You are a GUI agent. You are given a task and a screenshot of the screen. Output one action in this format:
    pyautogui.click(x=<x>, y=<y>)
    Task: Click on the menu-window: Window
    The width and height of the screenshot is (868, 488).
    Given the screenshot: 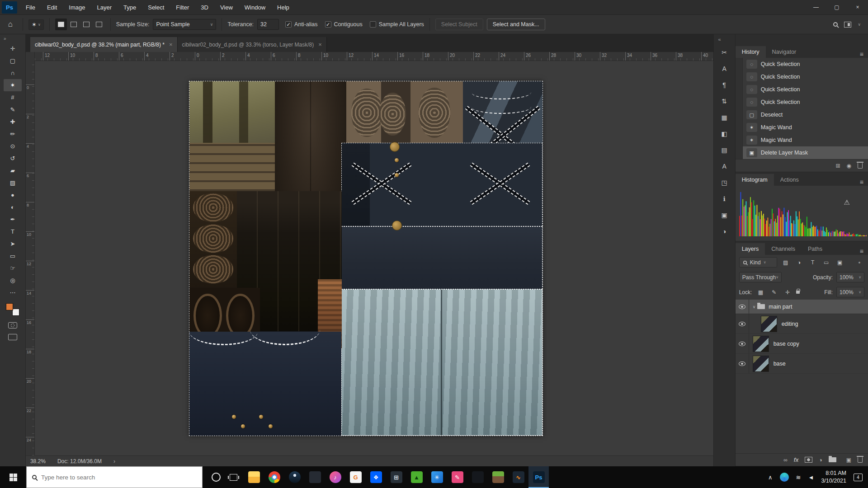 What is the action you would take?
    pyautogui.click(x=255, y=7)
    